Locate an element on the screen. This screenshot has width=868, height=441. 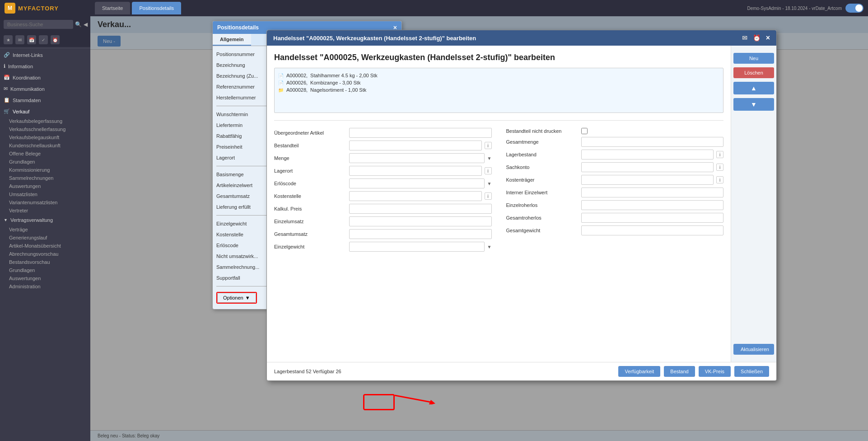
menge-dropdown-arrow: ▼ is located at coordinates (490, 158).